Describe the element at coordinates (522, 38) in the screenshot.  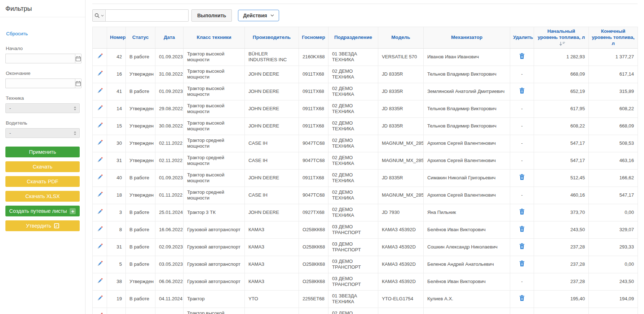
I see `column-header-del: Удалить` at that location.